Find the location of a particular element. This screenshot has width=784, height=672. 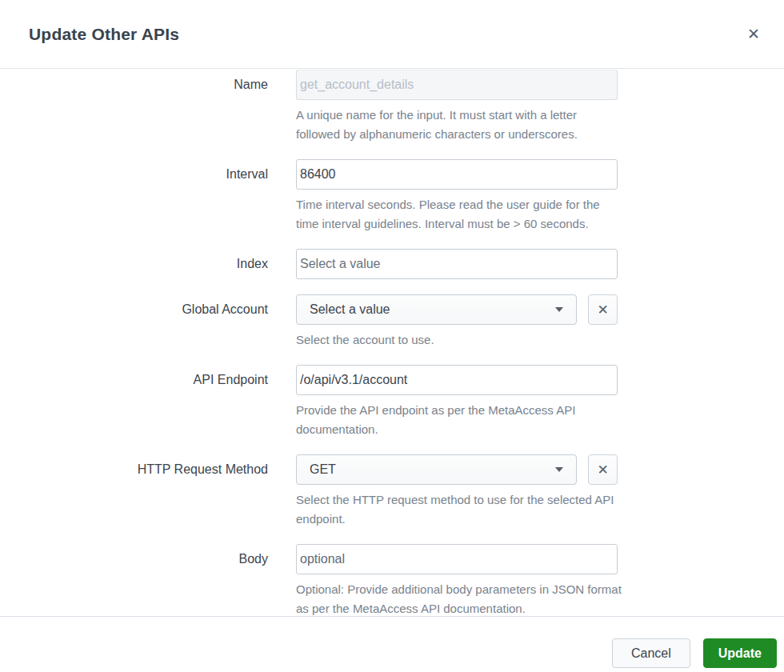

http-method-label: HTTP Request Method is located at coordinates (134, 491).